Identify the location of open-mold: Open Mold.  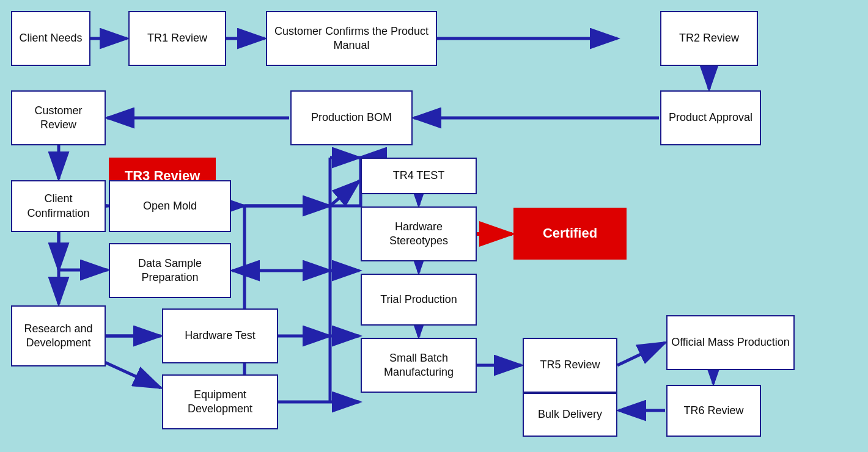
(170, 206).